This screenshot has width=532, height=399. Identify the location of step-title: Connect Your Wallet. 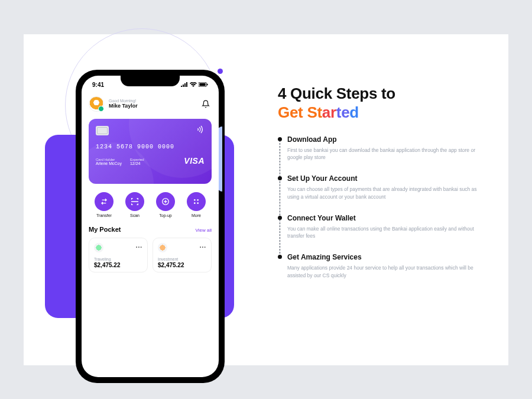
(383, 218).